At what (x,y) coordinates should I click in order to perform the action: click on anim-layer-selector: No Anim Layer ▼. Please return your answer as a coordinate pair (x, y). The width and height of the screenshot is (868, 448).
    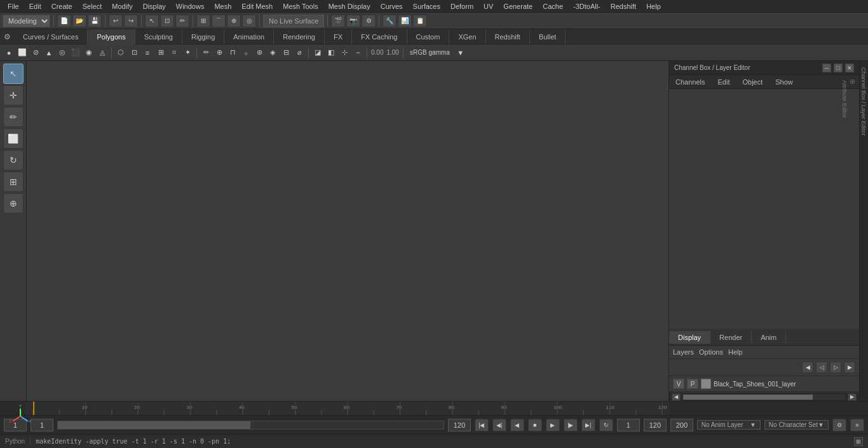
    Looking at the image, I should click on (729, 424).